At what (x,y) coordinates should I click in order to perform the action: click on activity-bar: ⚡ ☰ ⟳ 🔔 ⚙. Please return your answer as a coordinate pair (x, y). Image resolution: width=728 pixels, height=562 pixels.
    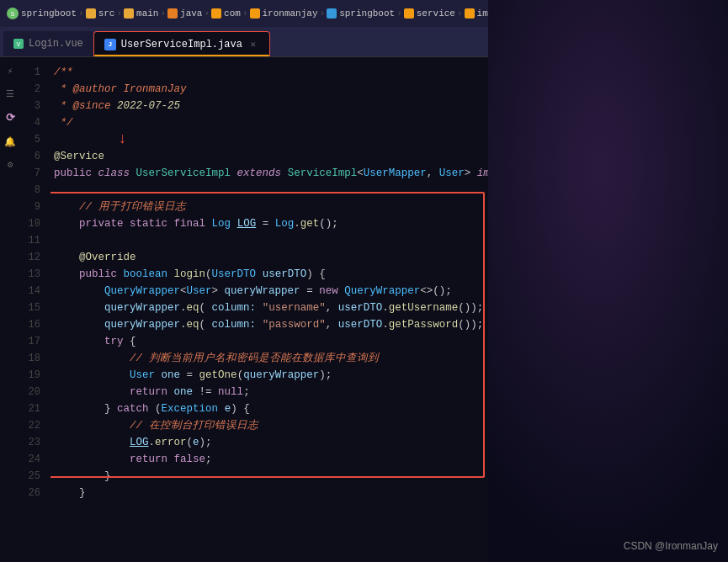
    Looking at the image, I should click on (10, 310).